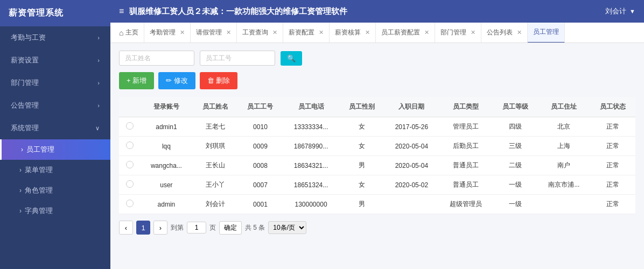 The image size is (644, 269). Describe the element at coordinates (55, 60) in the screenshot. I see `sidebar-item-salary-settings: 薪资设置 ›` at that location.